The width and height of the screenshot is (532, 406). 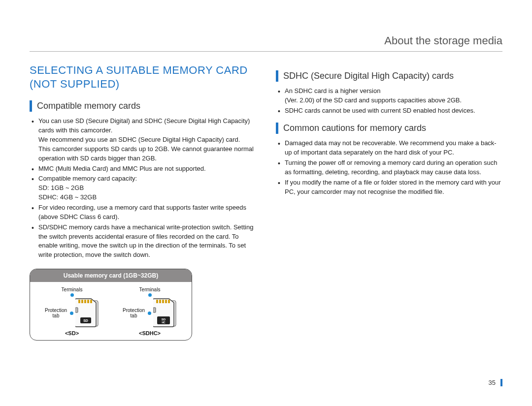 I want to click on sdhc-card-item: Terminals Protection tab, so click(x=150, y=312).